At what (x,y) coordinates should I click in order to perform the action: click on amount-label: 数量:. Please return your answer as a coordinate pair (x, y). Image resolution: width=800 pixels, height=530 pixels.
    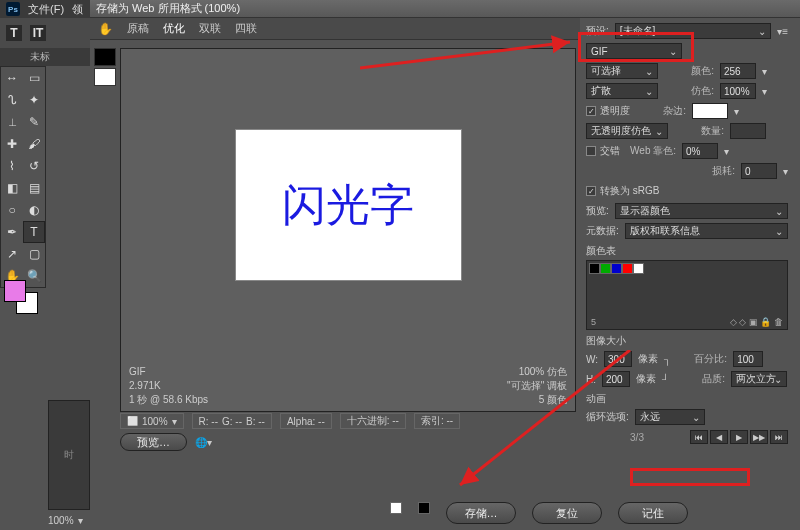
    Looking at the image, I should click on (699, 131).